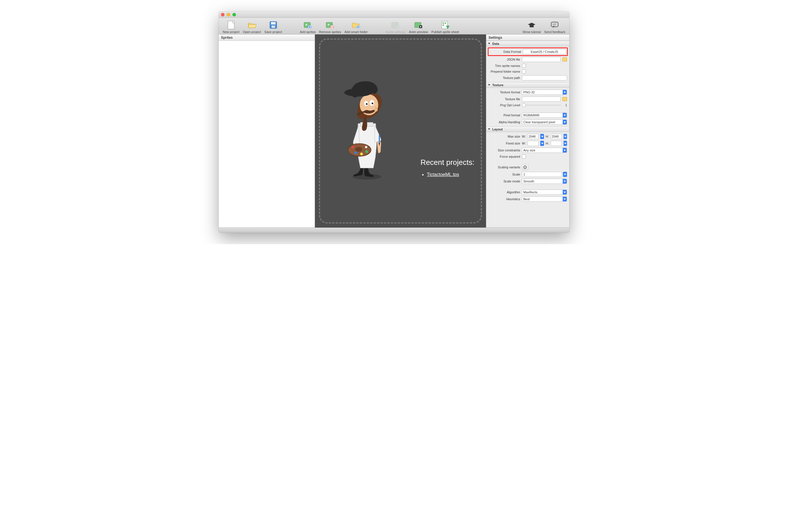 The width and height of the screenshot is (788, 532). What do you see at coordinates (505, 115) in the screenshot?
I see `pixel-format-label: Pixel format` at bounding box center [505, 115].